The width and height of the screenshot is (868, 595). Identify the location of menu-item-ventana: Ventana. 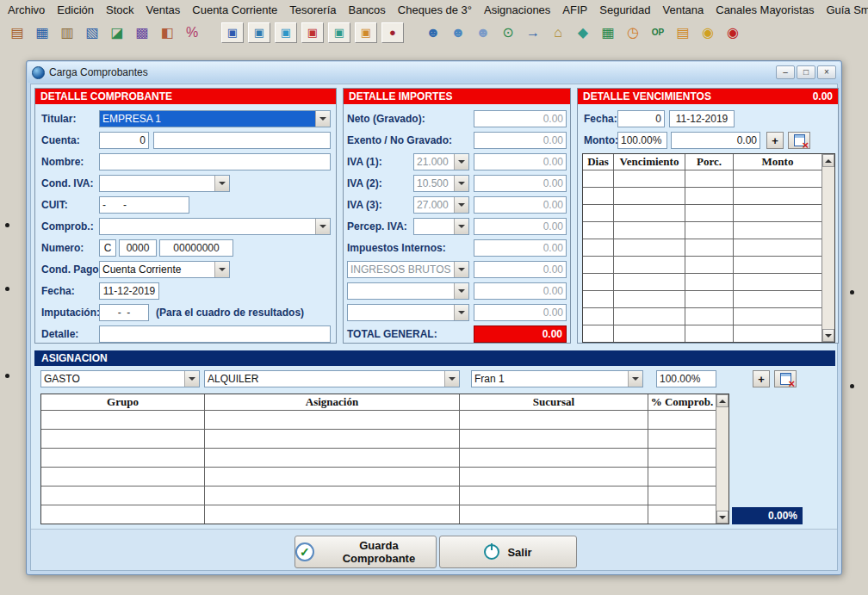
(684, 10).